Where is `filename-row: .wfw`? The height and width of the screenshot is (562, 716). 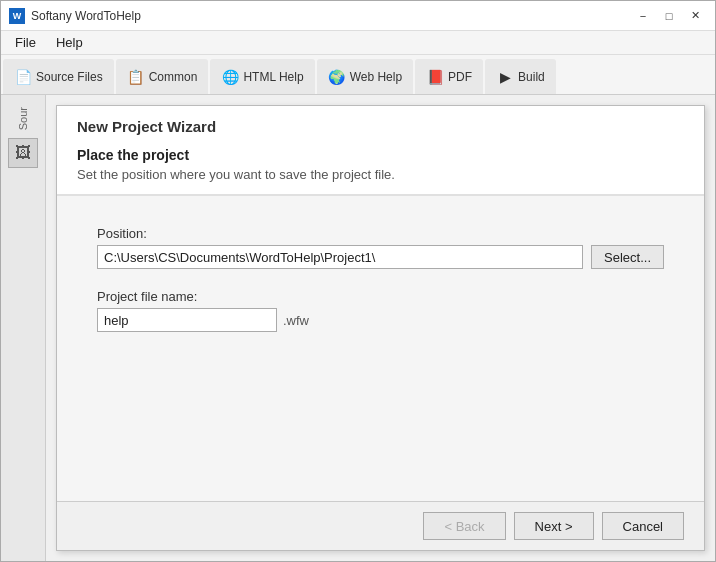 filename-row: .wfw is located at coordinates (380, 320).